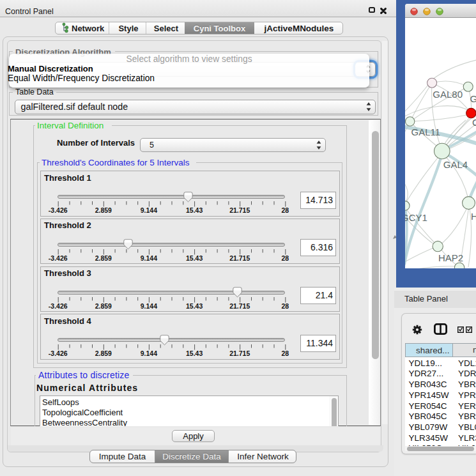 The height and width of the screenshot is (476, 476). Describe the element at coordinates (447, 93) in the screenshot. I see `svg-text: GAL80` at that location.